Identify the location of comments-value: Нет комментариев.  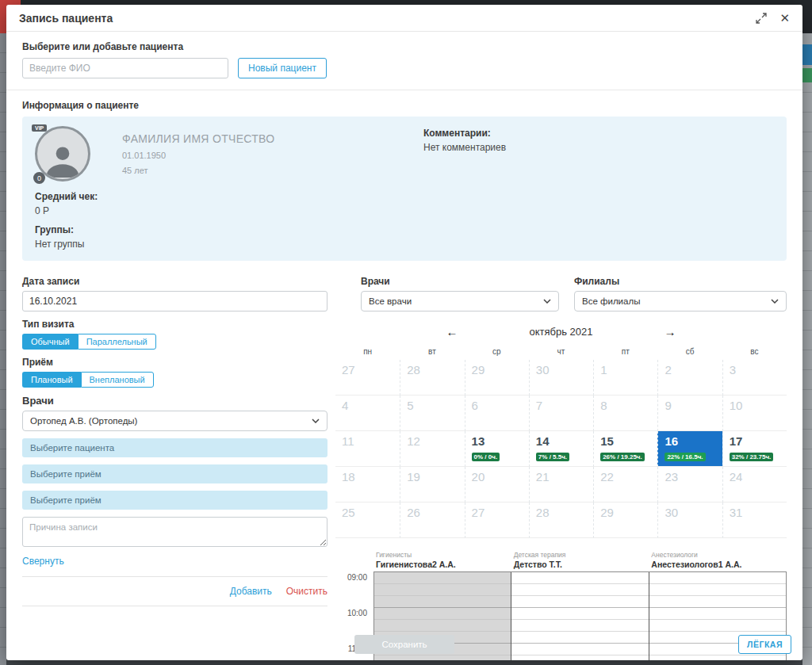
(599, 147).